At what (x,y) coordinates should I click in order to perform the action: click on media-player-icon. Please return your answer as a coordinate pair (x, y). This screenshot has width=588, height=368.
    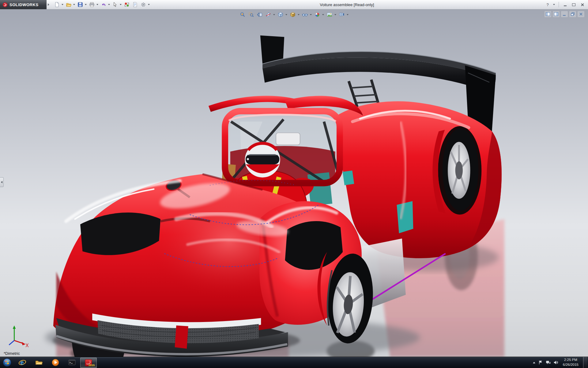
    Looking at the image, I should click on (55, 362).